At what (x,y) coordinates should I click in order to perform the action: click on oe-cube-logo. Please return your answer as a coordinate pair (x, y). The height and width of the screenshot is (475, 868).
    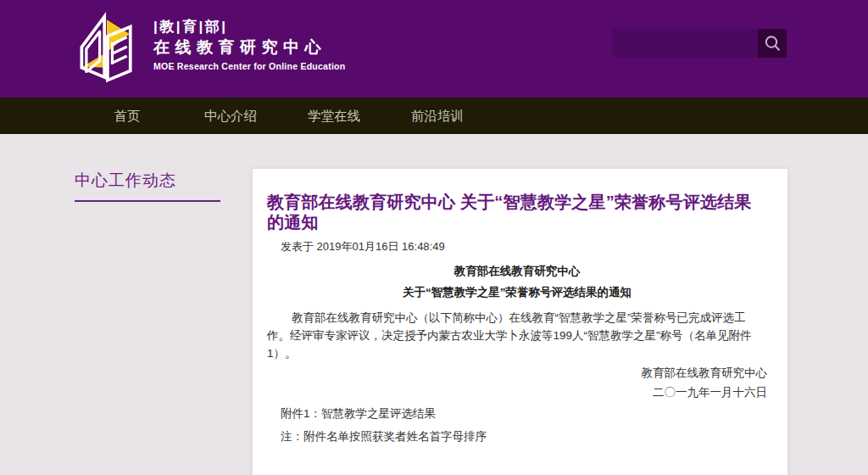
    Looking at the image, I should click on (112, 49).